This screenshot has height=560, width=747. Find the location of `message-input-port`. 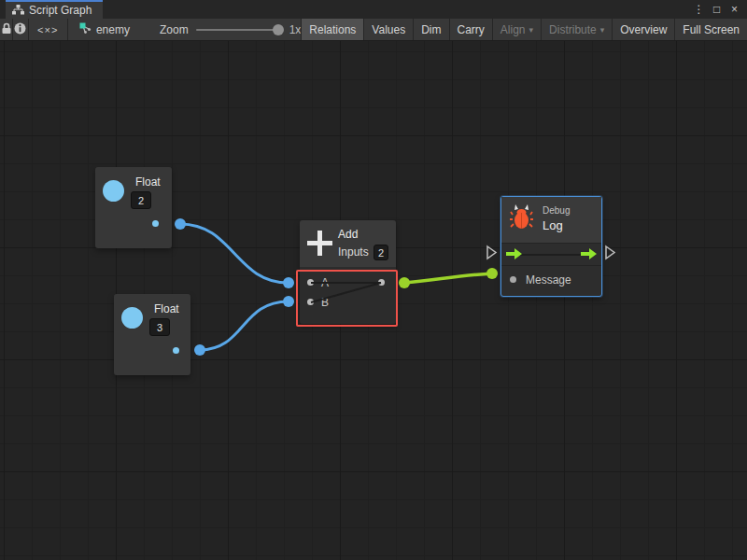

message-input-port is located at coordinates (514, 280).